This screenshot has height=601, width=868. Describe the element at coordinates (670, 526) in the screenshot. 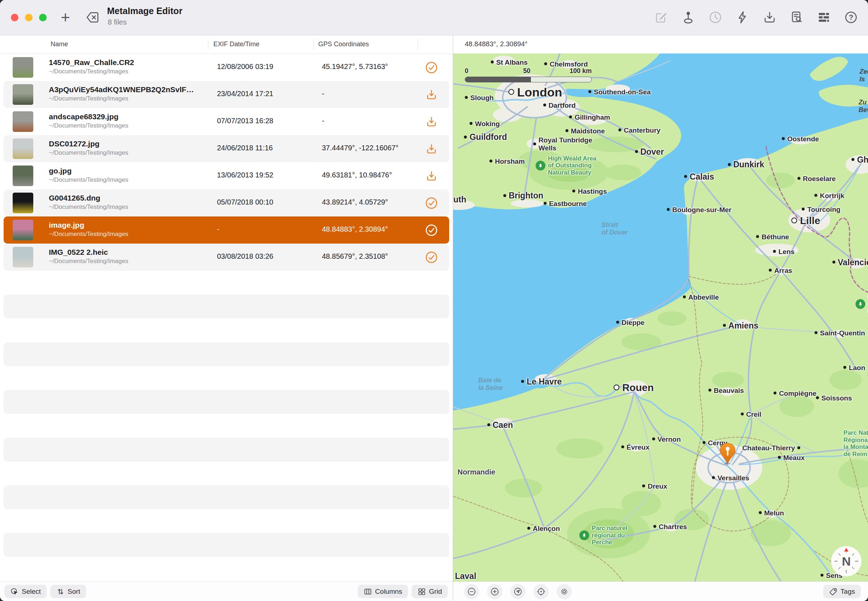

I see `map-label: Chartres` at that location.